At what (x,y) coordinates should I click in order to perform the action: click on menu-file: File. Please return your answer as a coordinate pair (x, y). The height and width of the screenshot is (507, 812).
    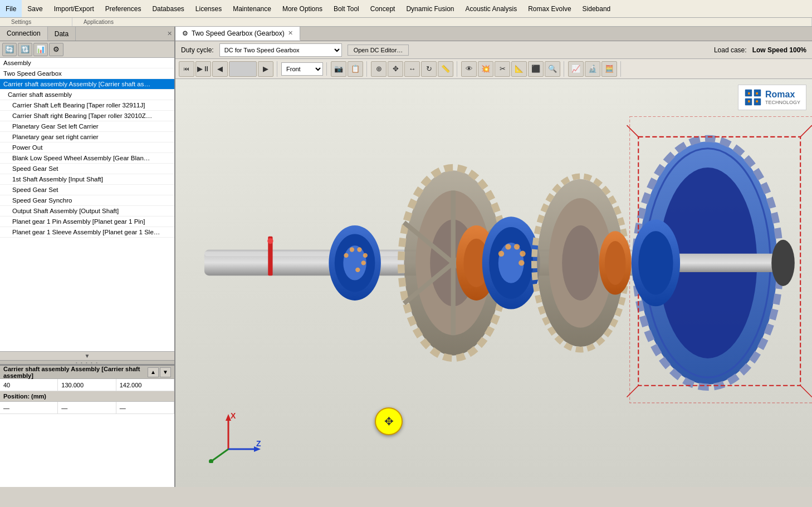
    Looking at the image, I should click on (11, 9).